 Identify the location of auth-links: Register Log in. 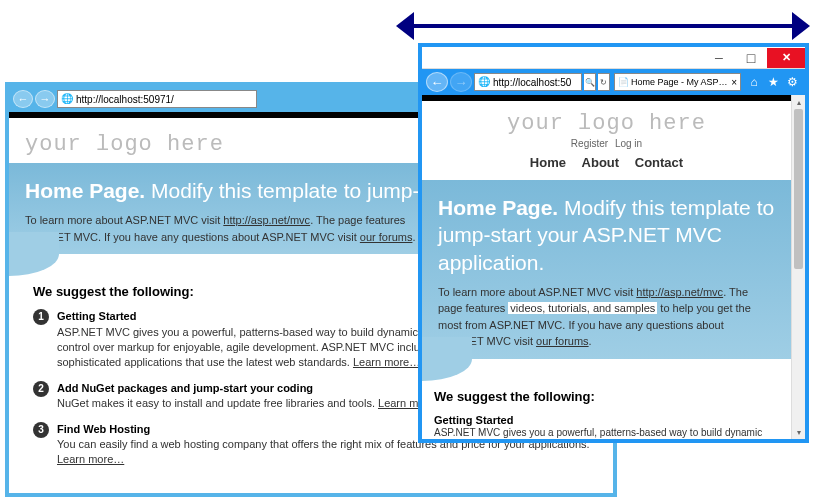
(606, 144).